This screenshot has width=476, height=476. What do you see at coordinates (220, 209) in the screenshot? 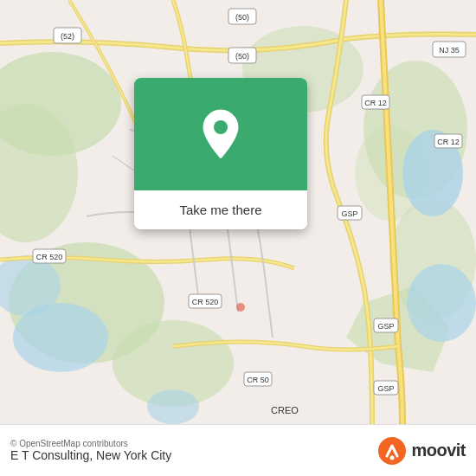
I see `popup-button-label: Take me there` at bounding box center [220, 209].